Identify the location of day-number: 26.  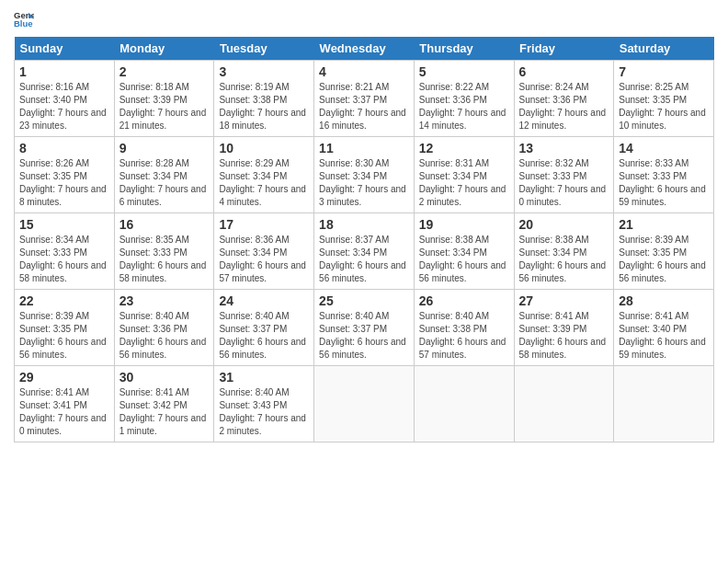
(464, 301).